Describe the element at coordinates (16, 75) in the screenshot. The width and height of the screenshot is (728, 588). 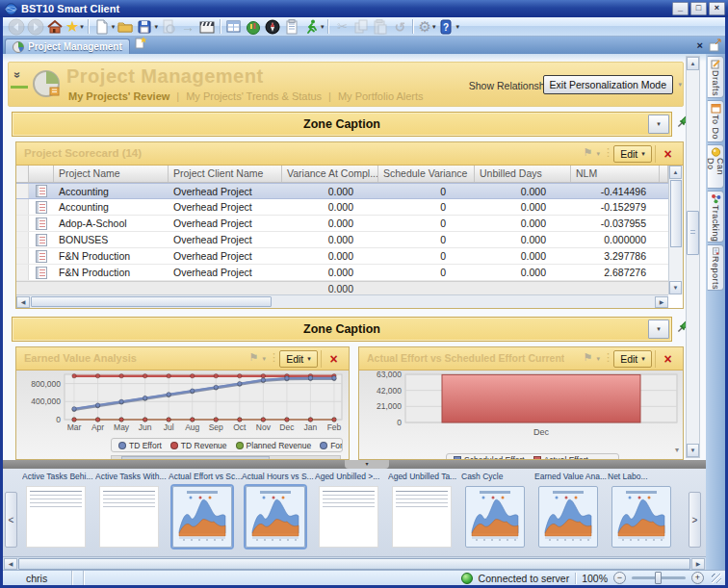
I see `collapse-header-icon: «` at that location.